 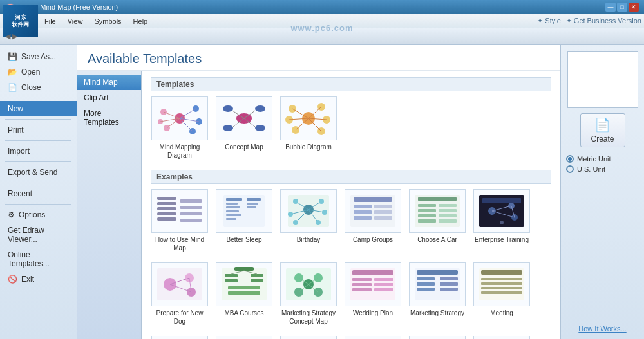 What do you see at coordinates (437, 313) in the screenshot?
I see `template-label-marketing-strategy: Marketing Strategy` at bounding box center [437, 313].